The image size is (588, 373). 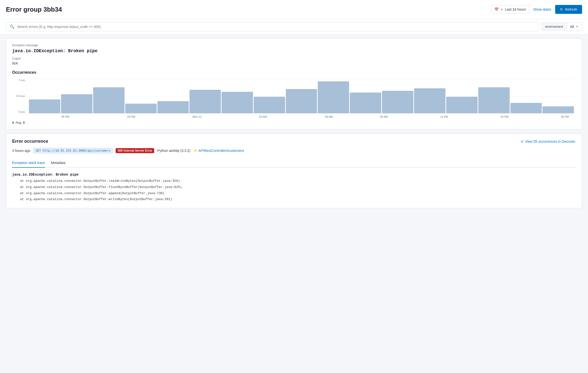 I want to click on show-dates-button: Show dates, so click(x=542, y=9).